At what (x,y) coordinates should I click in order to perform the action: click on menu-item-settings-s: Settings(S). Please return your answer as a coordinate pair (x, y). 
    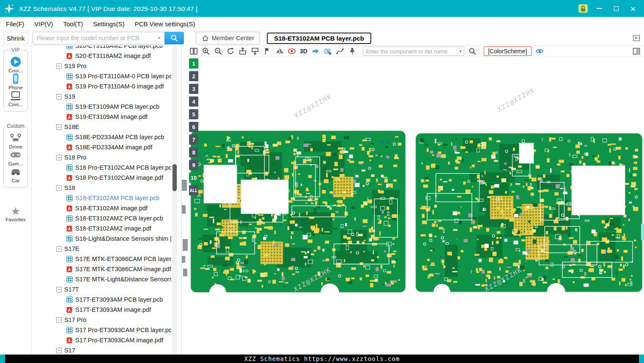
    Looking at the image, I should click on (109, 24).